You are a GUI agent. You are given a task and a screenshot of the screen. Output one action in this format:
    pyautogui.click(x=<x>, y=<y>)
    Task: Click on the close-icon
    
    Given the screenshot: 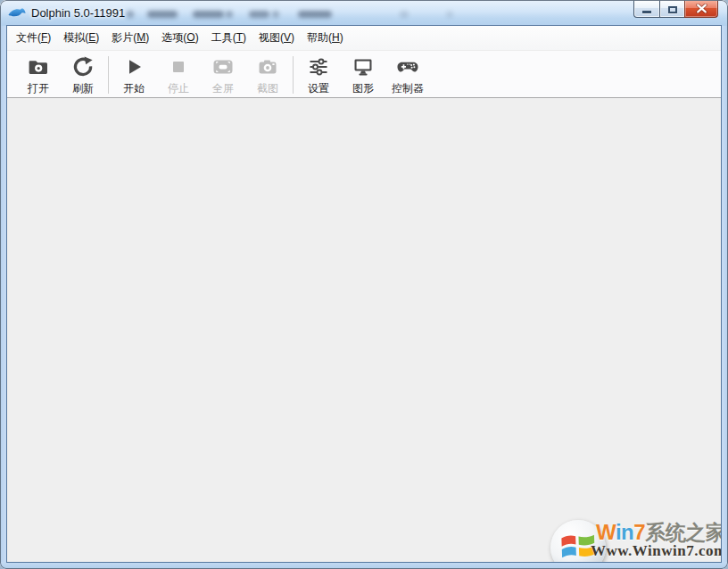 What is the action you would take?
    pyautogui.click(x=701, y=9)
    